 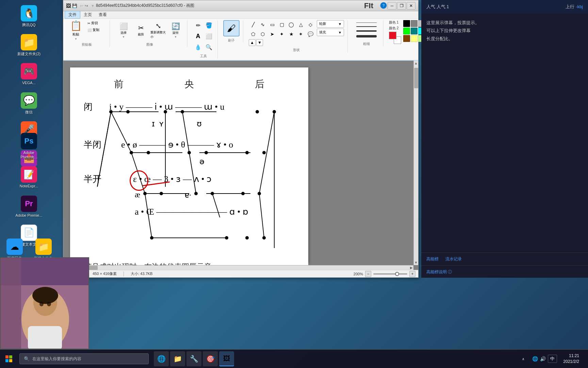 What do you see at coordinates (29, 177) in the screenshot?
I see `desktop-icon-noteexpress: 📝 NoteExpr...` at bounding box center [29, 177].